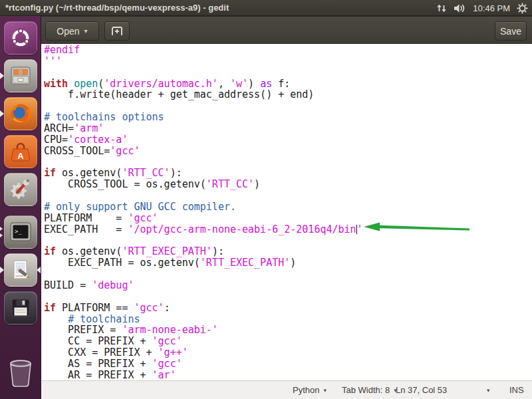 This screenshot has height=399, width=532. What do you see at coordinates (310, 390) in the screenshot?
I see `language-selector: Python ▾` at bounding box center [310, 390].